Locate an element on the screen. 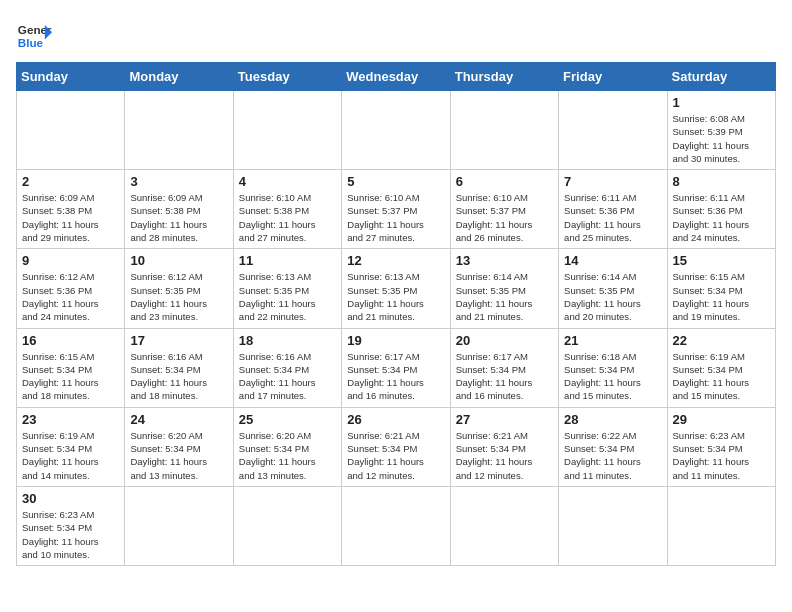 This screenshot has width=792, height=612. day-number: 26 is located at coordinates (396, 420).